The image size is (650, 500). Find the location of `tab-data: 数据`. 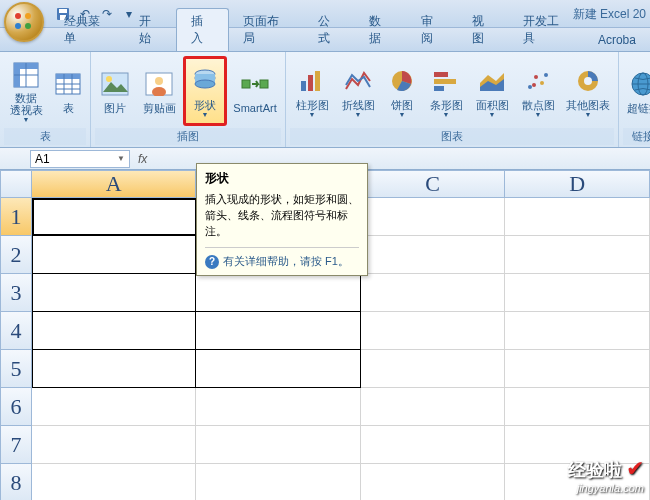

tab-data: 数据 is located at coordinates (380, 30).